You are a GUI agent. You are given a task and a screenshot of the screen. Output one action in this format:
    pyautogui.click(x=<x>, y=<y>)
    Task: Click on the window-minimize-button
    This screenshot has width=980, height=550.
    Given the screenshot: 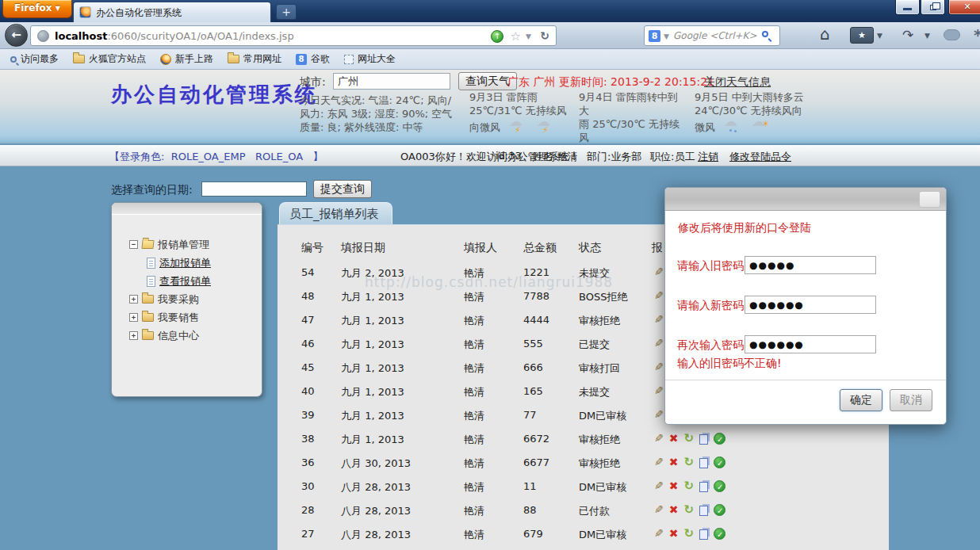 What is the action you would take?
    pyautogui.click(x=907, y=8)
    